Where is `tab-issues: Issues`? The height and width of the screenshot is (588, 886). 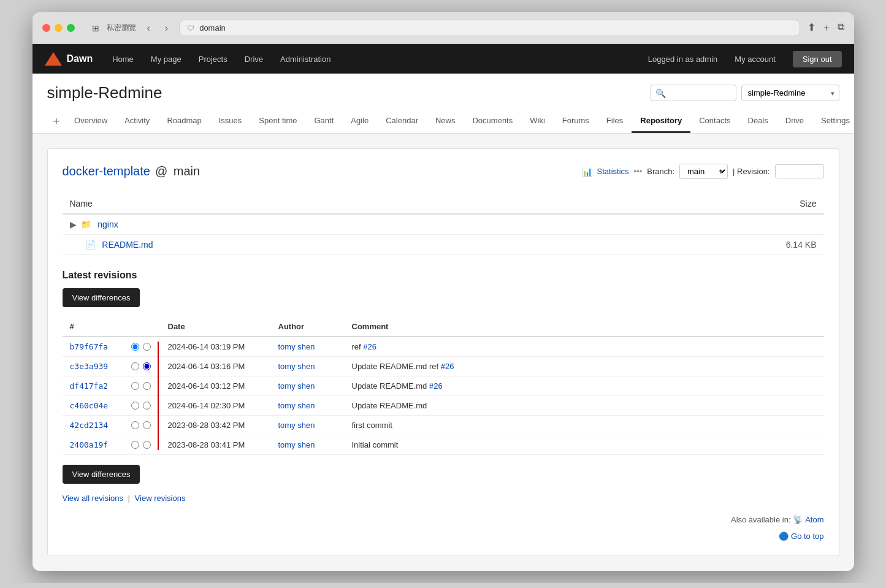
tab-issues: Issues is located at coordinates (231, 121).